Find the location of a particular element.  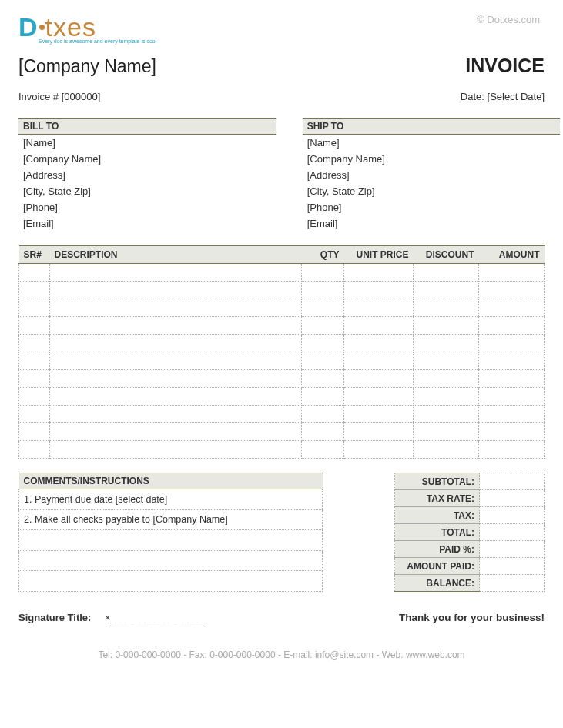

paid-pct-value is located at coordinates (512, 549).